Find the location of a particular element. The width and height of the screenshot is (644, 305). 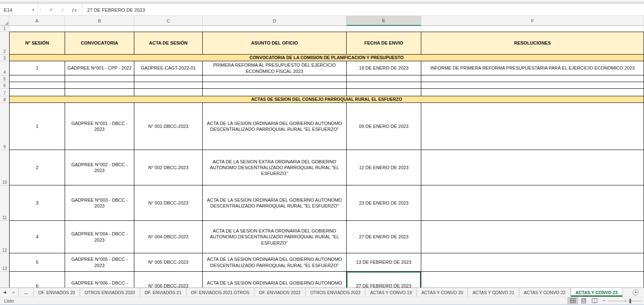

name-box-dropdown-icon: ▾ is located at coordinates (33, 10).